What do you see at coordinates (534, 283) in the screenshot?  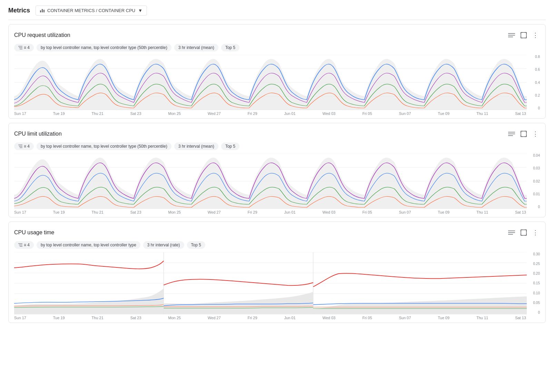 I see `y-axis-usage: 0.30 0.25 0.20 0.15 0.10 0.05 0` at bounding box center [534, 283].